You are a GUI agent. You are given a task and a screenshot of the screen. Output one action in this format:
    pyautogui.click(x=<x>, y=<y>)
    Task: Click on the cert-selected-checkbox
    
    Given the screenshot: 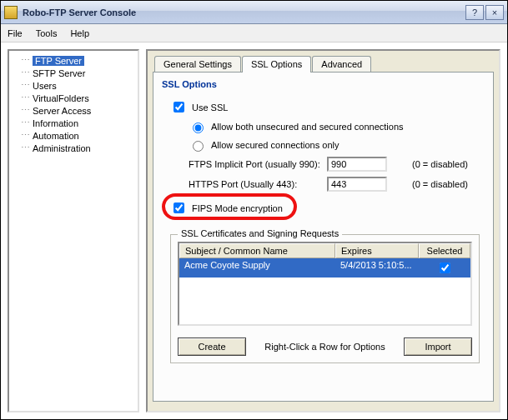 What is the action you would take?
    pyautogui.click(x=445, y=268)
    